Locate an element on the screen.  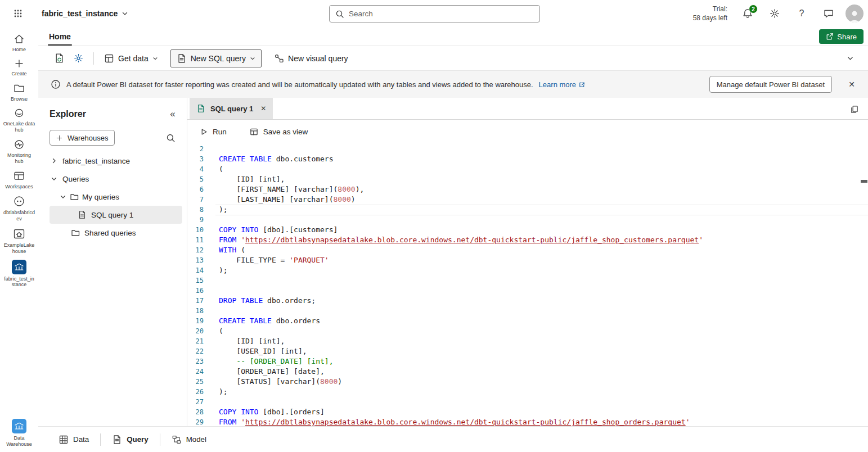
nav-item-home: Home is located at coordinates (19, 43).